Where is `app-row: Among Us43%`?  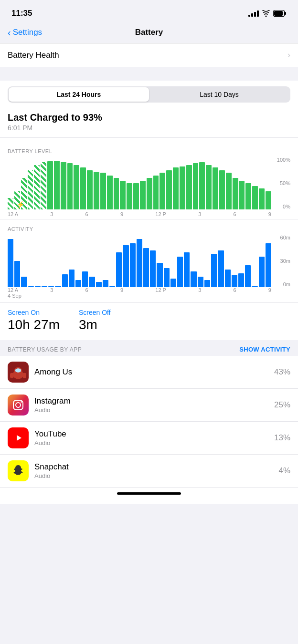 app-row: Among Us43% is located at coordinates (149, 372).